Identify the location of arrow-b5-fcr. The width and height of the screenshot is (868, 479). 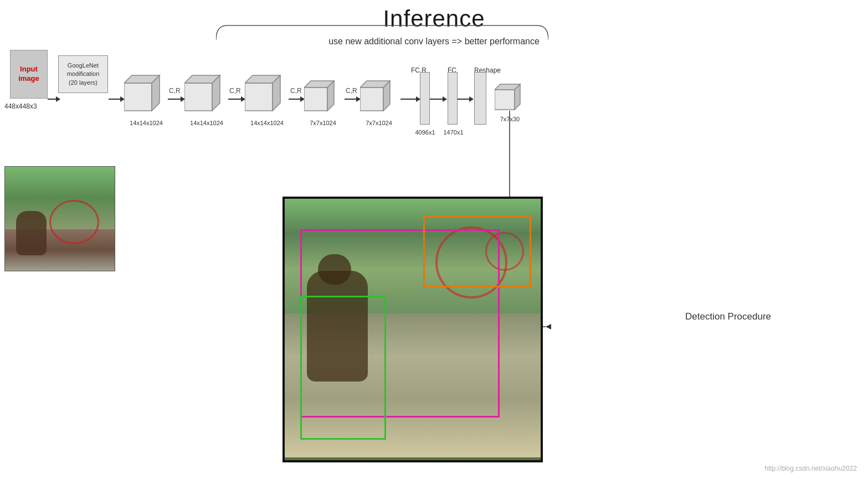
(410, 99).